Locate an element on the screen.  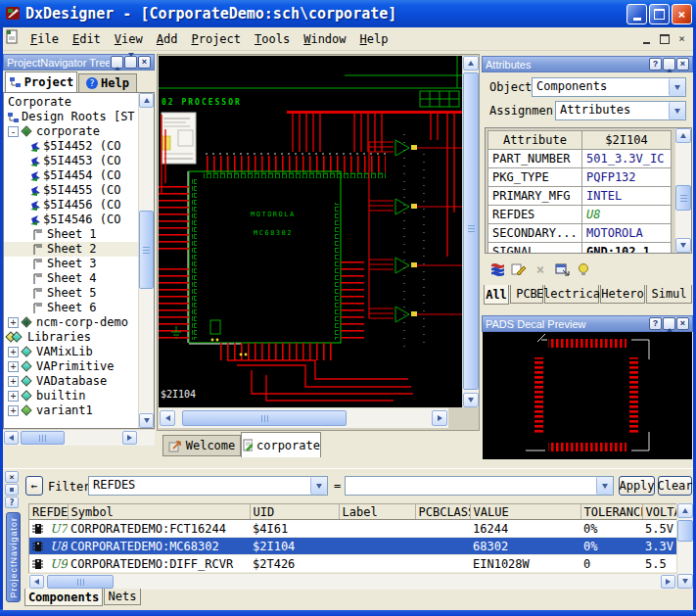
attr-value: PQFP132 is located at coordinates (626, 178).